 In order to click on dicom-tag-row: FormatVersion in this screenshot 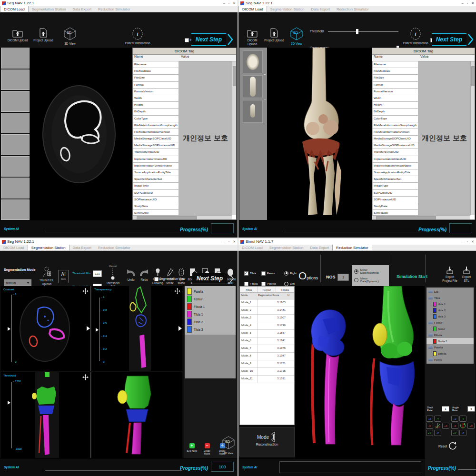, I will do `click(156, 92)`.